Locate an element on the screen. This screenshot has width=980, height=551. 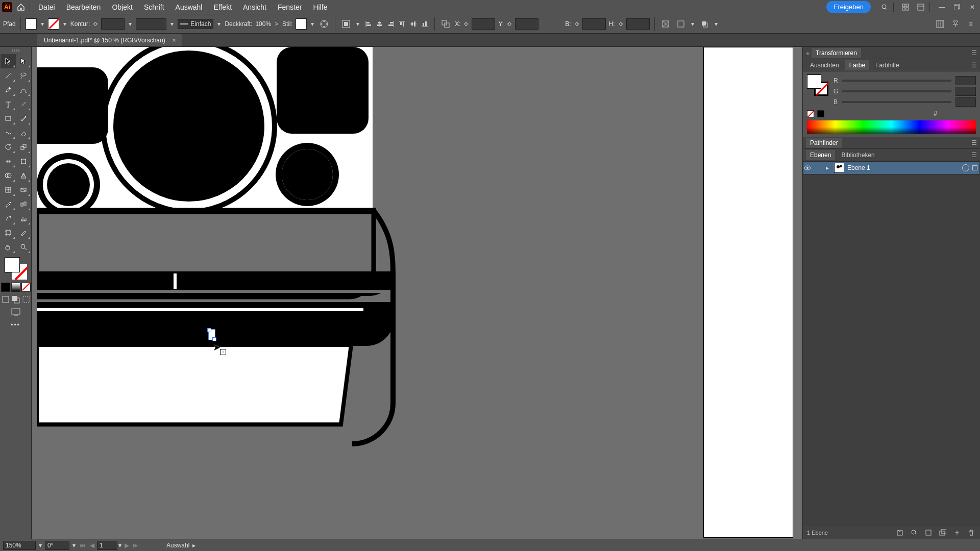
tab-layers: Ebenen is located at coordinates (821, 155).